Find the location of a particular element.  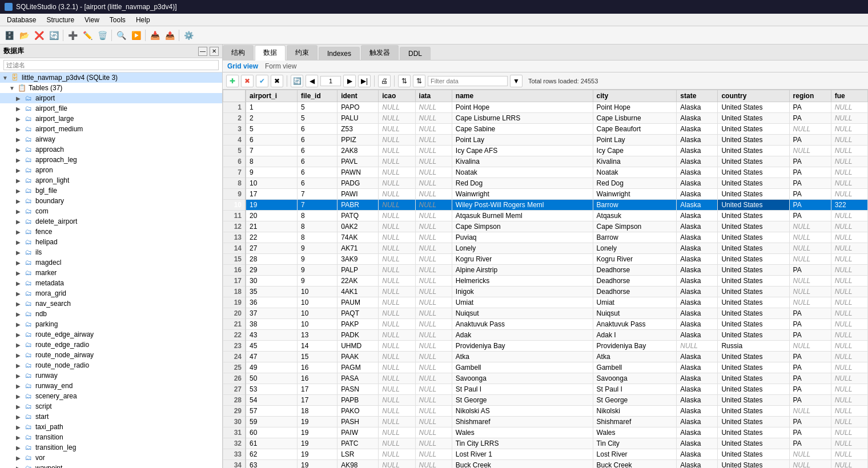

refresh-data-button: 🔄 is located at coordinates (297, 81).